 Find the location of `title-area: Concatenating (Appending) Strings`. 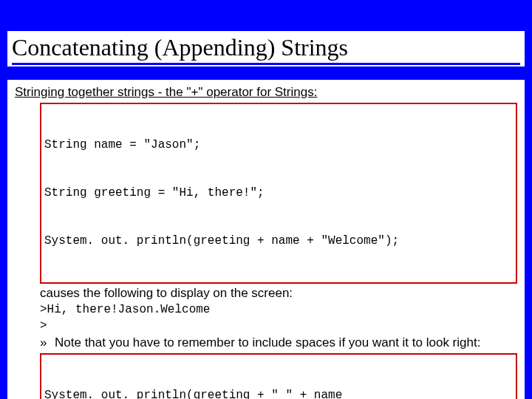

title-area: Concatenating (Appending) Strings is located at coordinates (266, 49).